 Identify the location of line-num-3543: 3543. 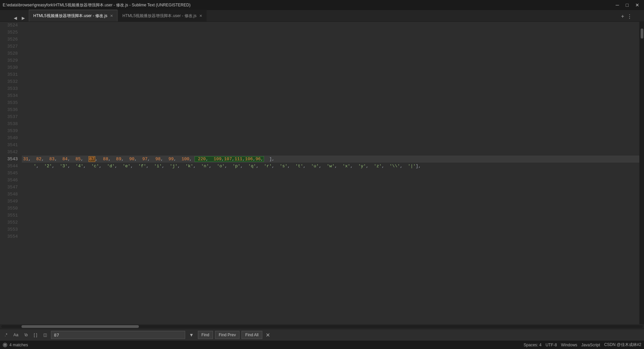
(10, 159).